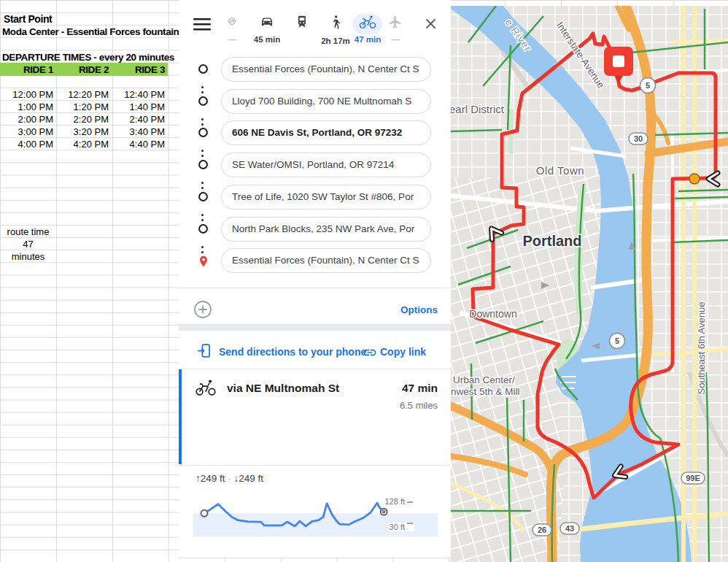 This screenshot has height=562, width=728. I want to click on cell-ride-1: RIDE 1, so click(26, 70).